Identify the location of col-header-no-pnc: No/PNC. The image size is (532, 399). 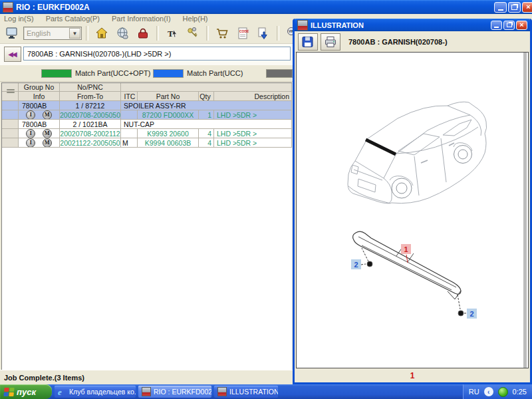
(90, 88).